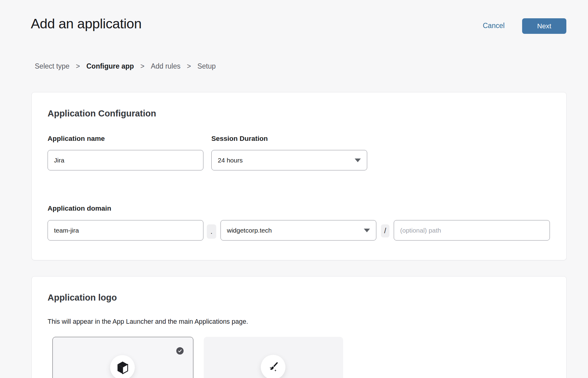 Image resolution: width=588 pixels, height=378 pixels. What do you see at coordinates (86, 24) in the screenshot?
I see `page-title: Add an application` at bounding box center [86, 24].